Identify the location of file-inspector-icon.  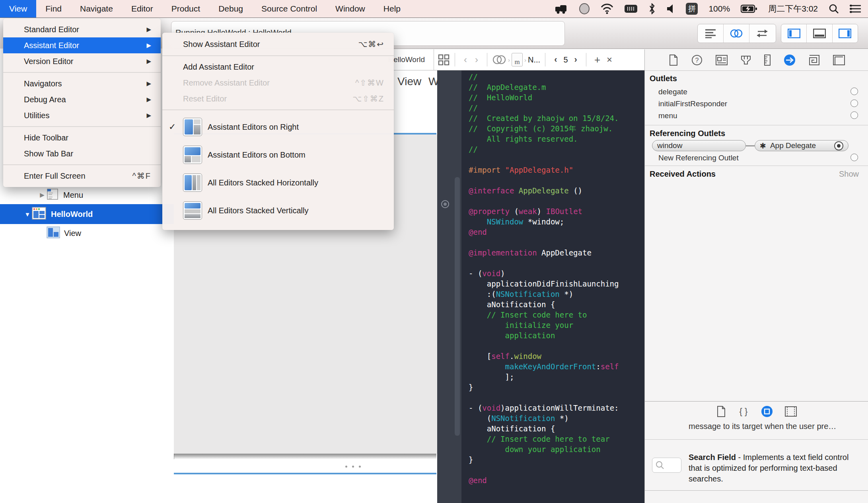
(673, 60).